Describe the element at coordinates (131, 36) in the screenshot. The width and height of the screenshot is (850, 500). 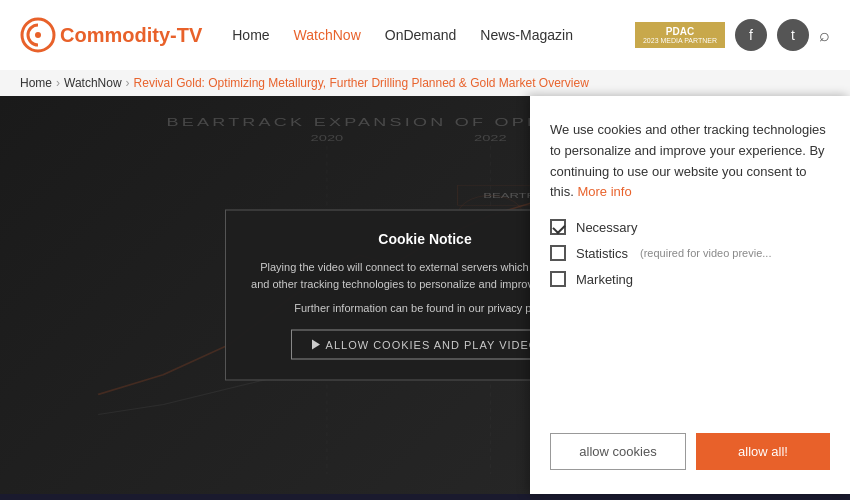
I see `logo-text: Commodity-TV` at that location.